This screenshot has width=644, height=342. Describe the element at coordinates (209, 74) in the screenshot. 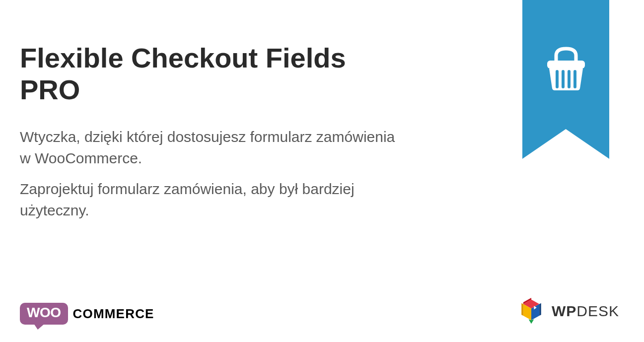

I see `product-title: Flexible Checkout Fields PRO` at that location.